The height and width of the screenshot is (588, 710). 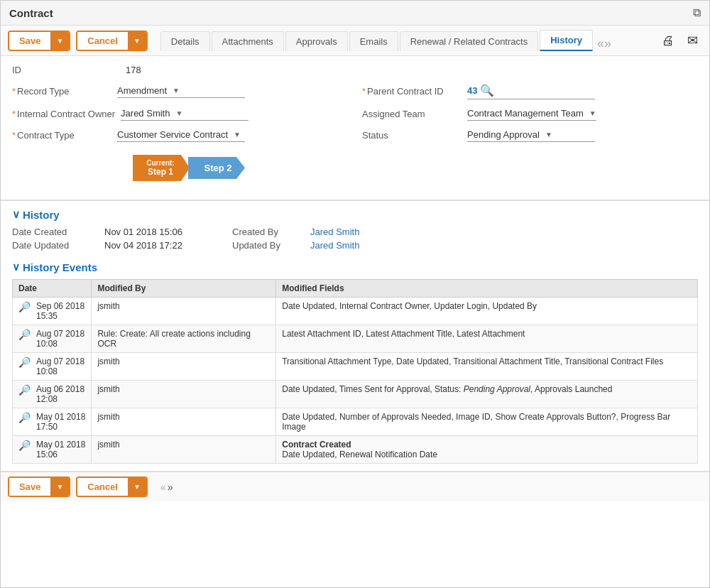 What do you see at coordinates (62, 135) in the screenshot?
I see `contract-type-label: Contract Type` at bounding box center [62, 135].